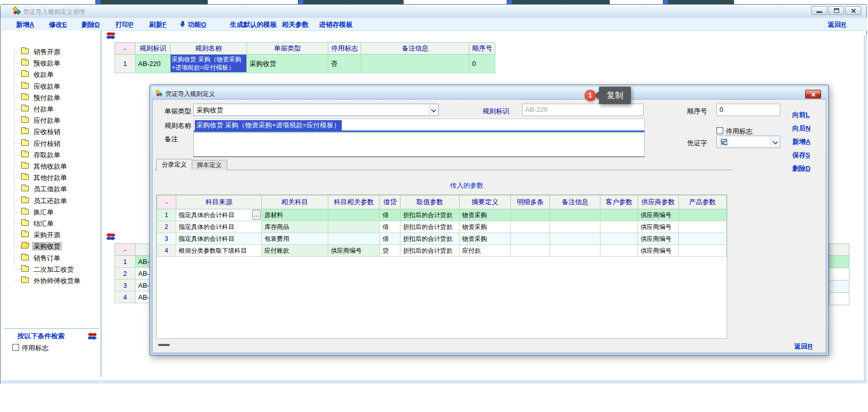  I want to click on cell-doc-type: 采购收货, so click(288, 64).